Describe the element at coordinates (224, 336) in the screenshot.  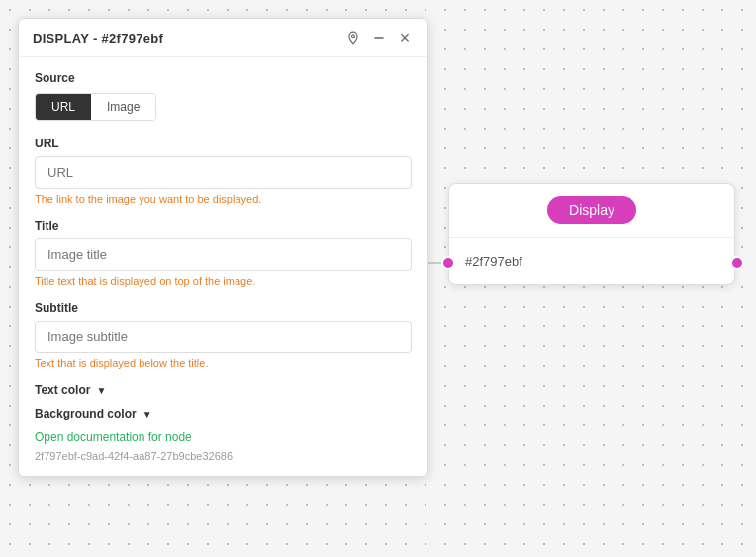
I see `subtitle-input` at that location.